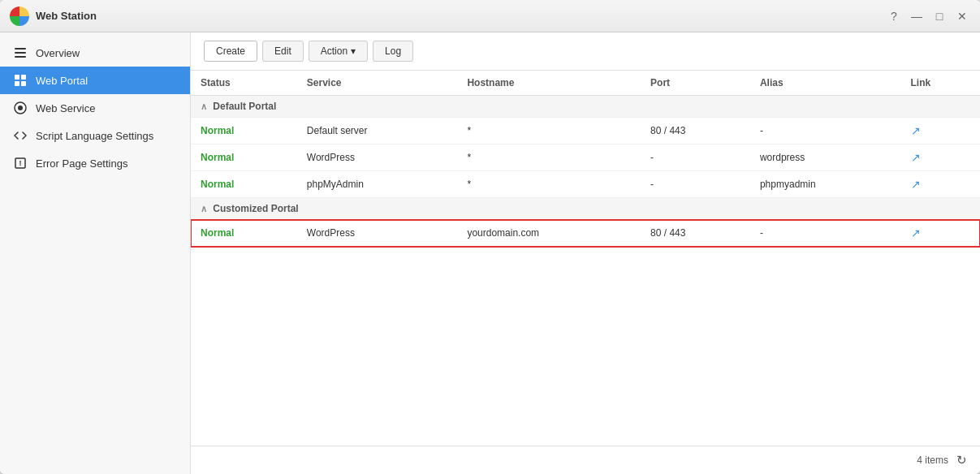 The width and height of the screenshot is (980, 474). Describe the element at coordinates (585, 185) in the screenshot. I see `table-row: Normal phpMyAdmin * - phpmyadmin ↗` at that location.